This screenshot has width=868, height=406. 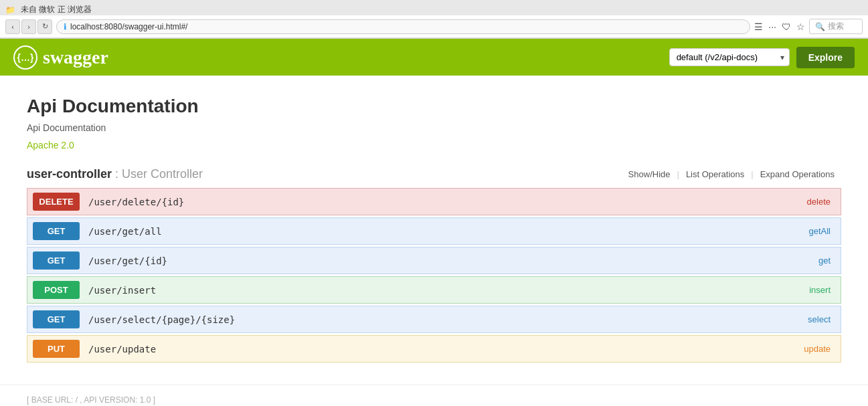 I want to click on swagger-logo-icon: {…}, so click(x=25, y=58).